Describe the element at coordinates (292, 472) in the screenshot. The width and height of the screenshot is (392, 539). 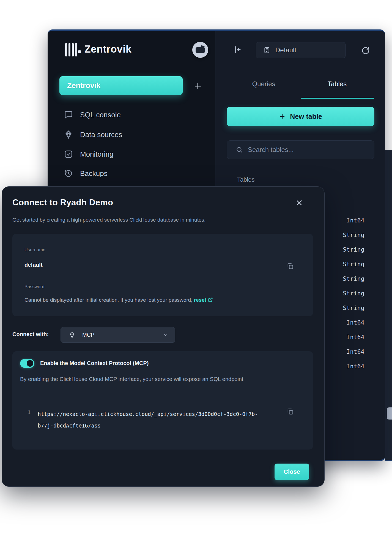
I see `close-modal-button: Close` at that location.